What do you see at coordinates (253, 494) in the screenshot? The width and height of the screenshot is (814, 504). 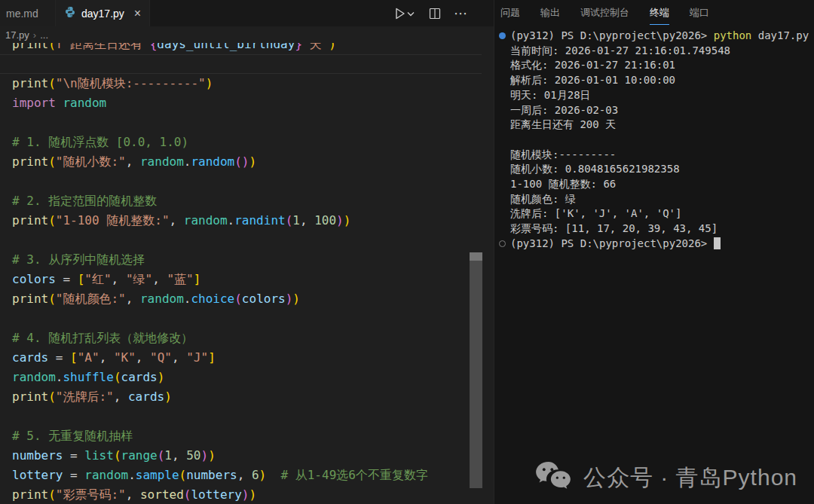 I see `code-line: print("彩票号码:", sorted(lottery))` at bounding box center [253, 494].